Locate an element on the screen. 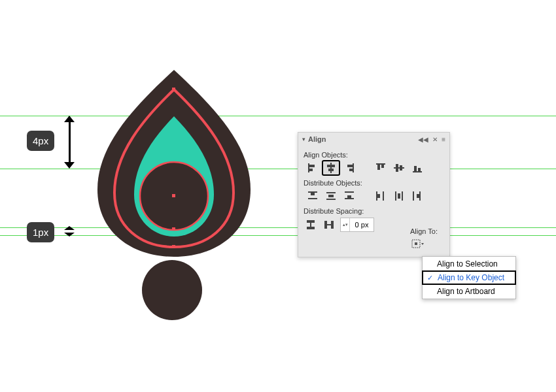  distribute-hcenter-button is located at coordinates (399, 196).